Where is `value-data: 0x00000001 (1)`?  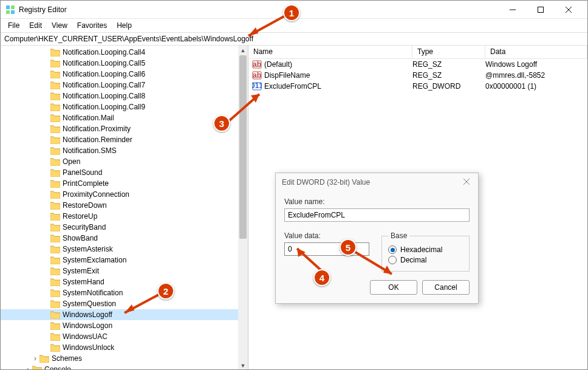
value-data: 0x00000001 (1) is located at coordinates (536, 86).